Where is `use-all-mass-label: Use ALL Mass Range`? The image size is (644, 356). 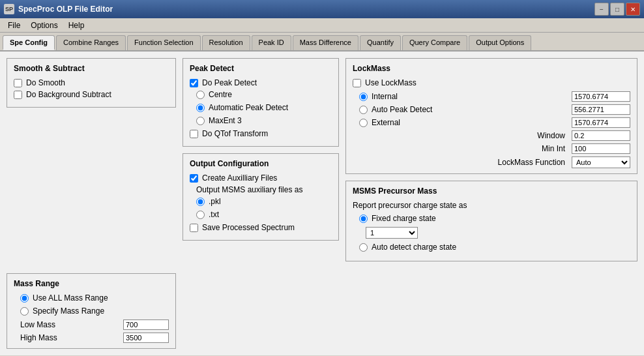
use-all-mass-label: Use ALL Mass Range is located at coordinates (70, 298).